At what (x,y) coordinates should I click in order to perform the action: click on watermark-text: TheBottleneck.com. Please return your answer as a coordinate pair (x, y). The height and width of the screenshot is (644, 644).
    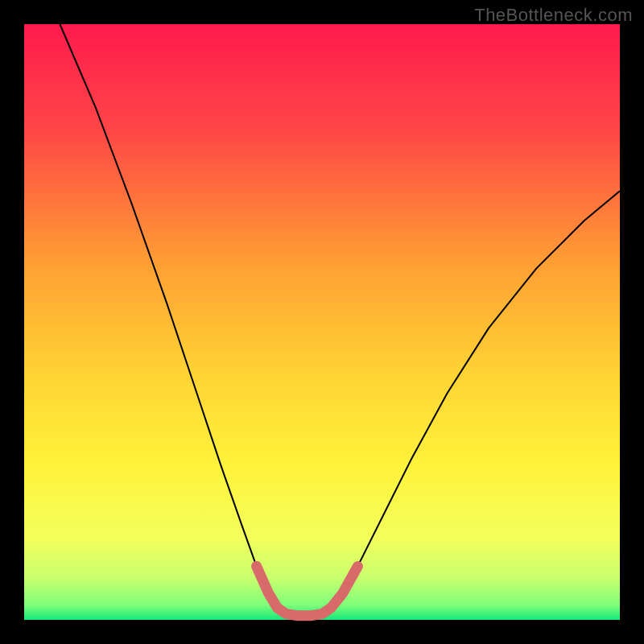
    Looking at the image, I should click on (554, 15).